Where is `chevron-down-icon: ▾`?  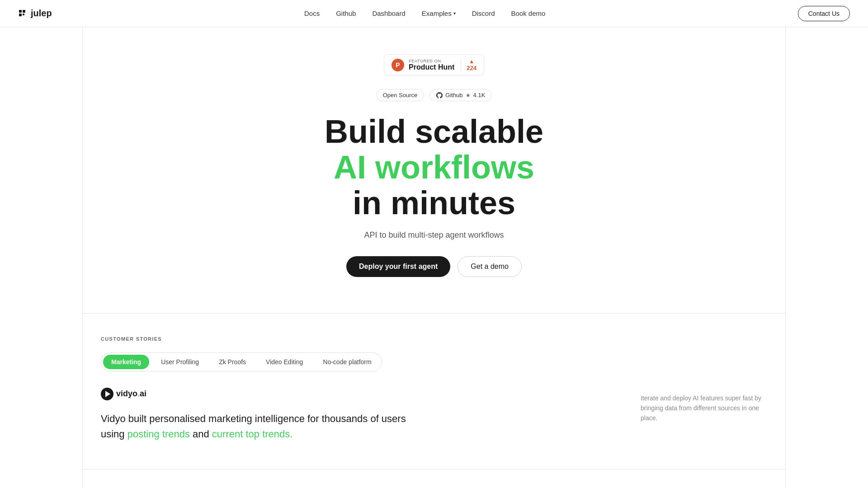 chevron-down-icon: ▾ is located at coordinates (455, 14).